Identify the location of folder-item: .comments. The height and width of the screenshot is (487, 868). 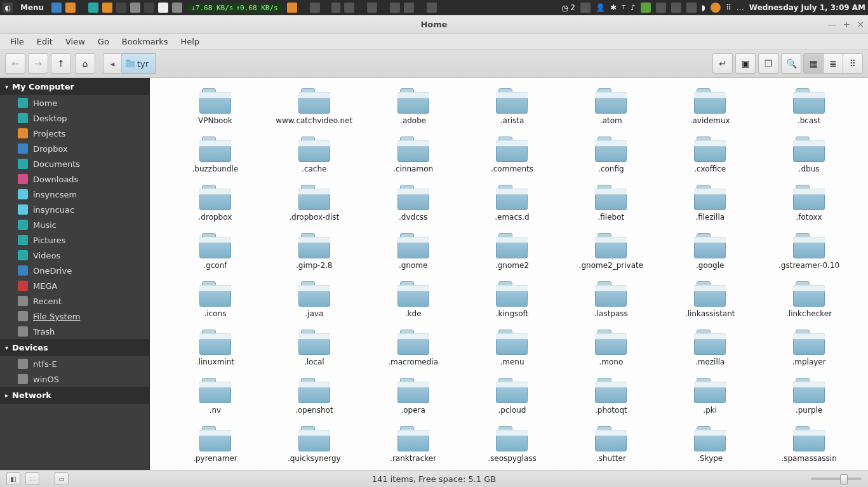
(512, 155).